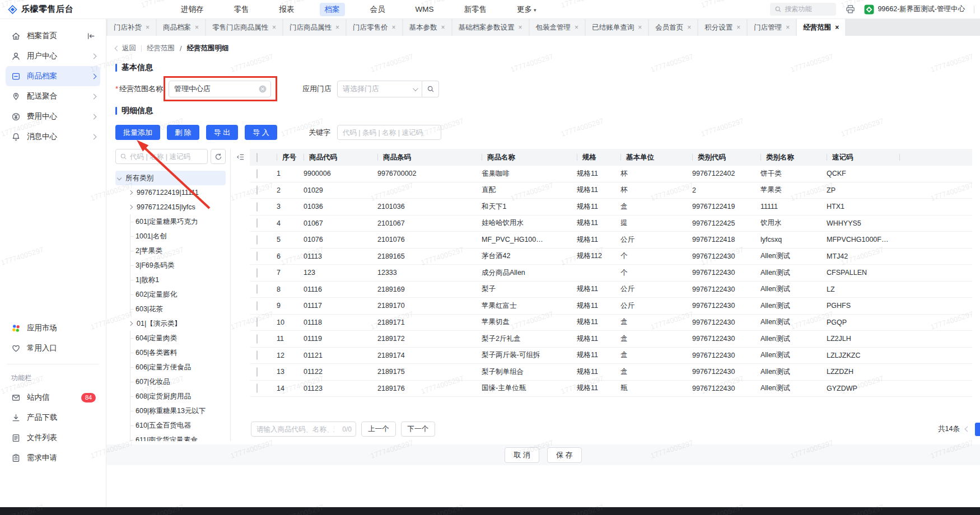 The image size is (980, 515). I want to click on topnav-item-进销存: 进销存, so click(193, 10).